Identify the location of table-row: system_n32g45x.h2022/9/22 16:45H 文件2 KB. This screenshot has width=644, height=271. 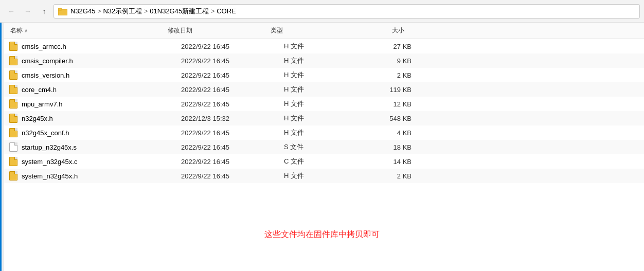
(324, 176).